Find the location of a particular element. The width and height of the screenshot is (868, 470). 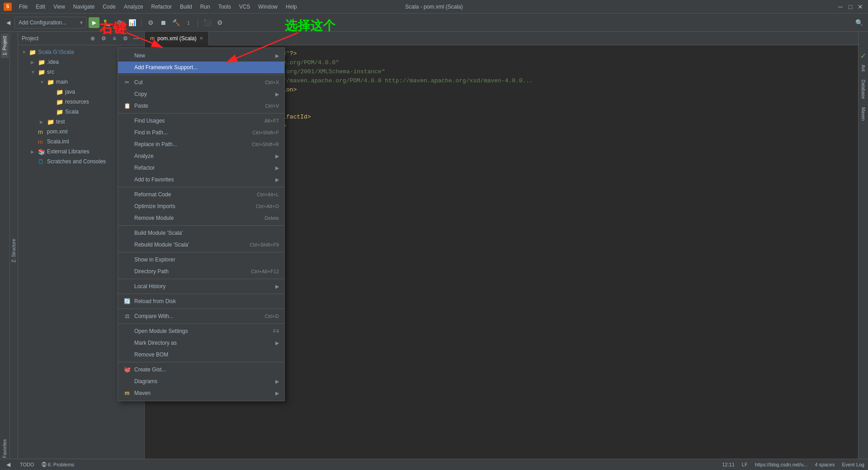

window-title: Scala - pom.xml (Scala) is located at coordinates (434, 7).